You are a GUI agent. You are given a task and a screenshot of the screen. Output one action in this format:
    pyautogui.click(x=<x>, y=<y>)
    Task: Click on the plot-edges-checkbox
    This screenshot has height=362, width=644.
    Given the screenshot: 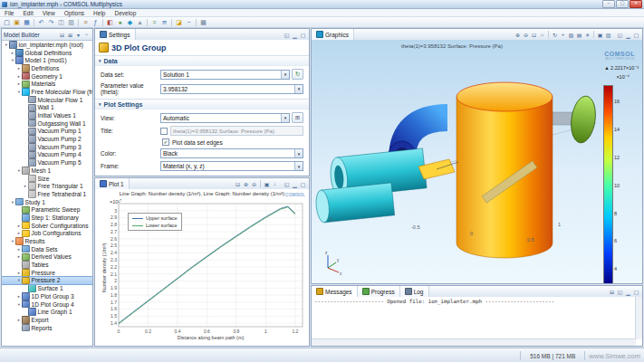 What is the action you would take?
    pyautogui.click(x=166, y=142)
    